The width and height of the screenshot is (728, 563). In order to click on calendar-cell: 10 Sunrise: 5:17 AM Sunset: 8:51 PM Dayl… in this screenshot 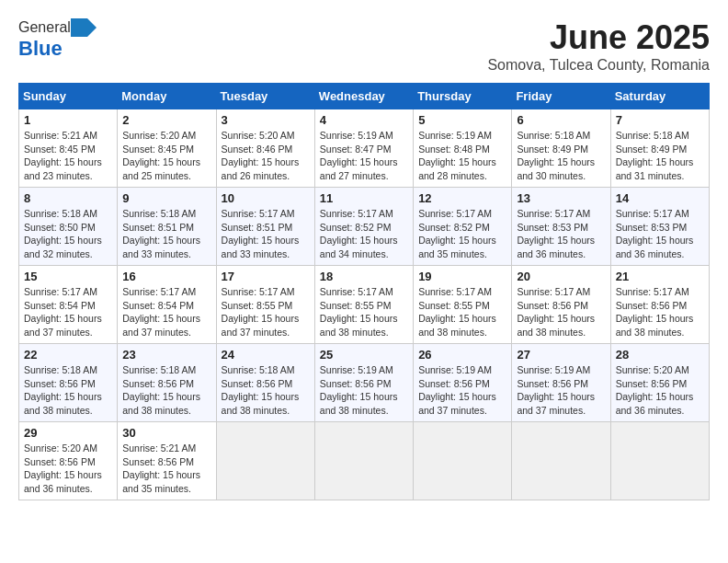, I will do `click(265, 226)`.